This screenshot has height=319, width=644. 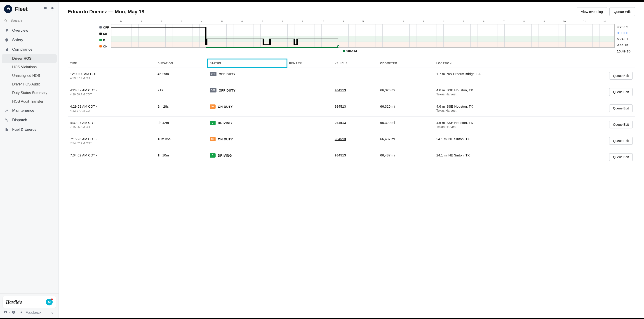 I want to click on hos-totals: 4:29:590:00:005:24:210:55:1510:49:35, so click(x=626, y=35).